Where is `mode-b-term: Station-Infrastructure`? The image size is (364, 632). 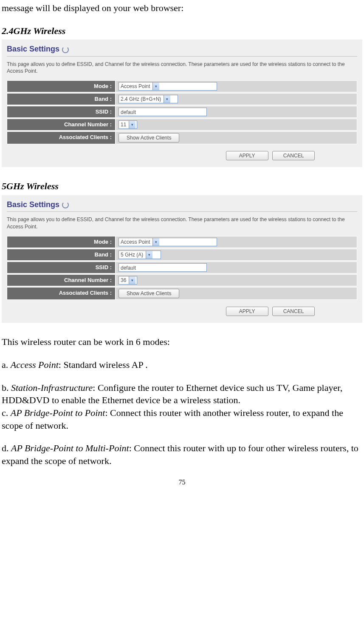 mode-b-term: Station-Infrastructure is located at coordinates (52, 388).